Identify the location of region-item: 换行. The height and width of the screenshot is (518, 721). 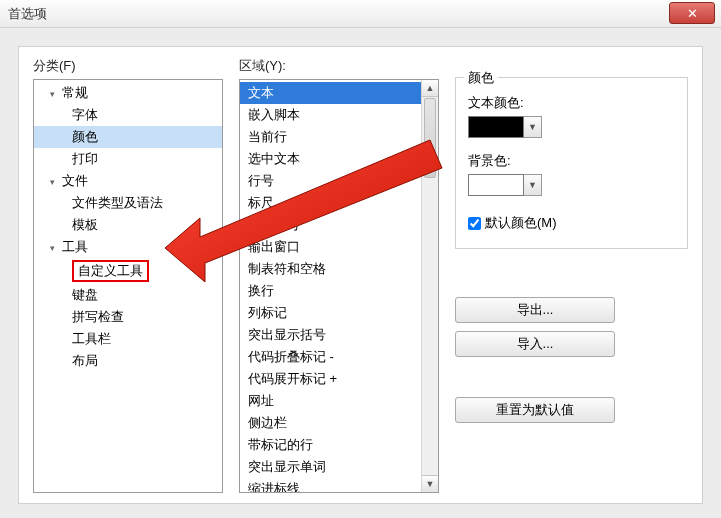
(330, 291).